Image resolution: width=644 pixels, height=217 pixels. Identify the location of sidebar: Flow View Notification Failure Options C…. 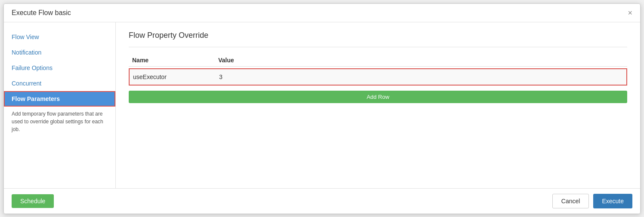
(60, 105).